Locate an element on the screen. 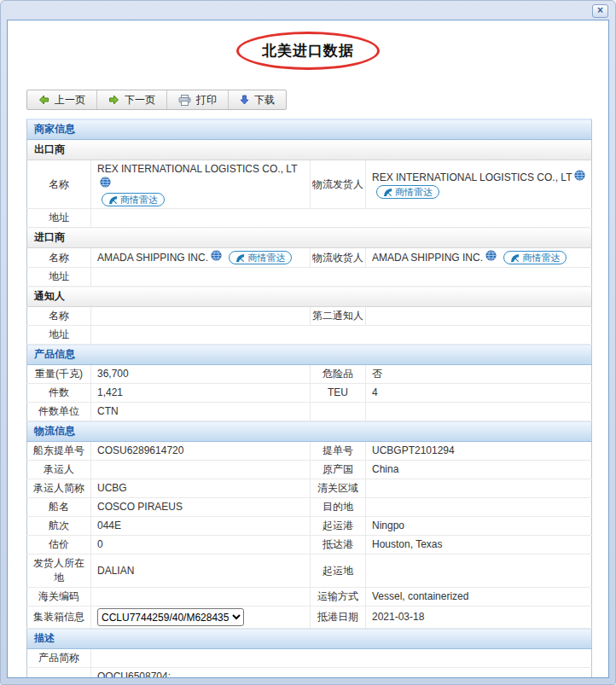 Image resolution: width=616 pixels, height=685 pixels. arrival-date-value: 2021-03-18 is located at coordinates (479, 618).